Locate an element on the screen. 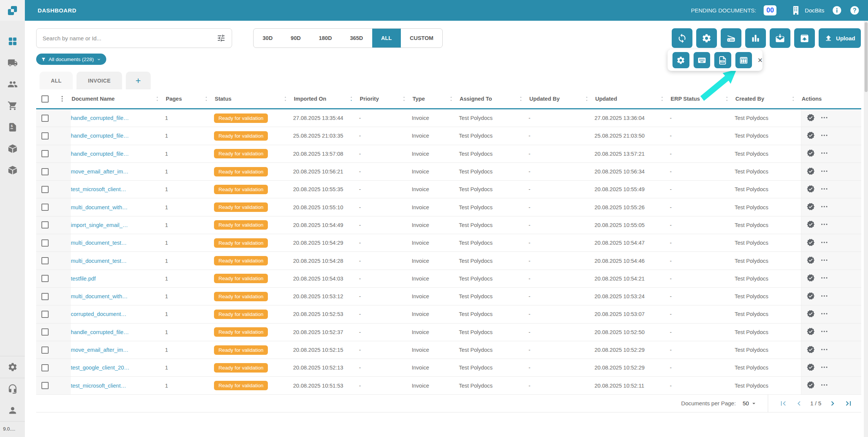  search-input is located at coordinates (130, 38).